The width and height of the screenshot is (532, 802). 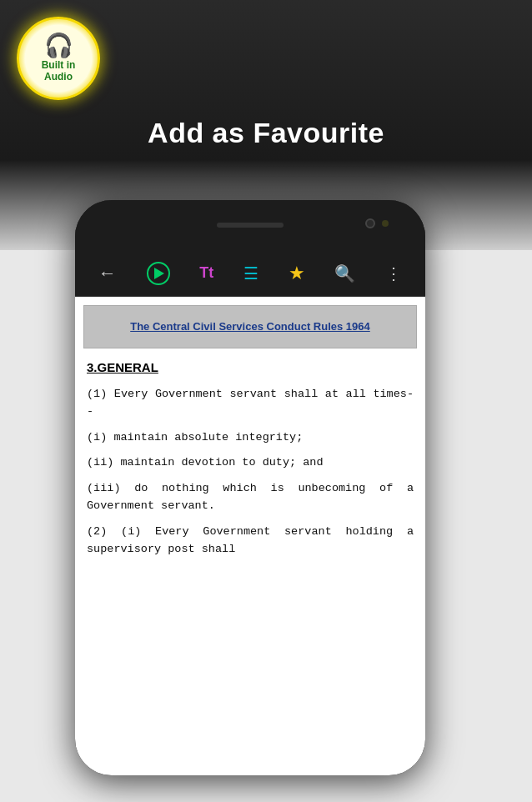 I want to click on play-icon, so click(x=158, y=273).